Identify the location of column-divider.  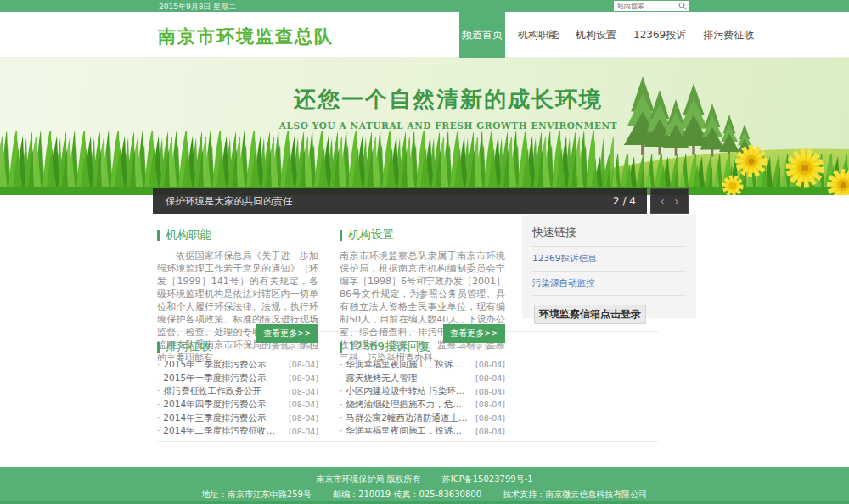
(329, 334).